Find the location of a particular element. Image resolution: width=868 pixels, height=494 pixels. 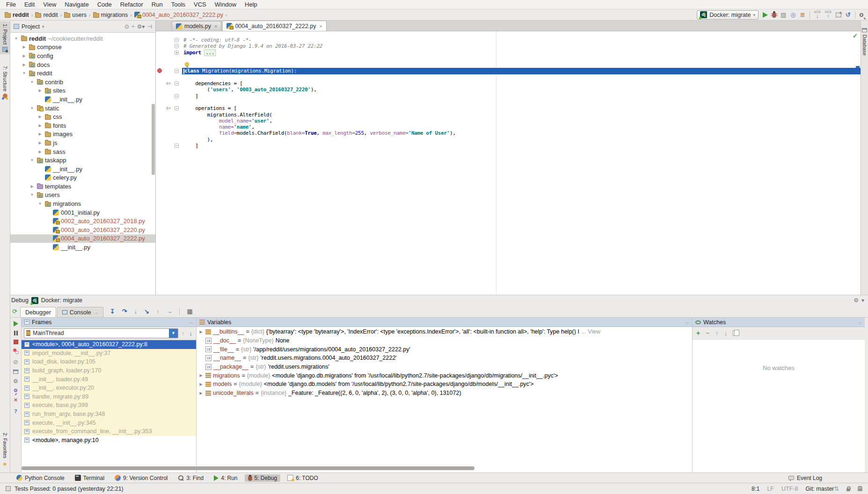

run-button is located at coordinates (766, 15).